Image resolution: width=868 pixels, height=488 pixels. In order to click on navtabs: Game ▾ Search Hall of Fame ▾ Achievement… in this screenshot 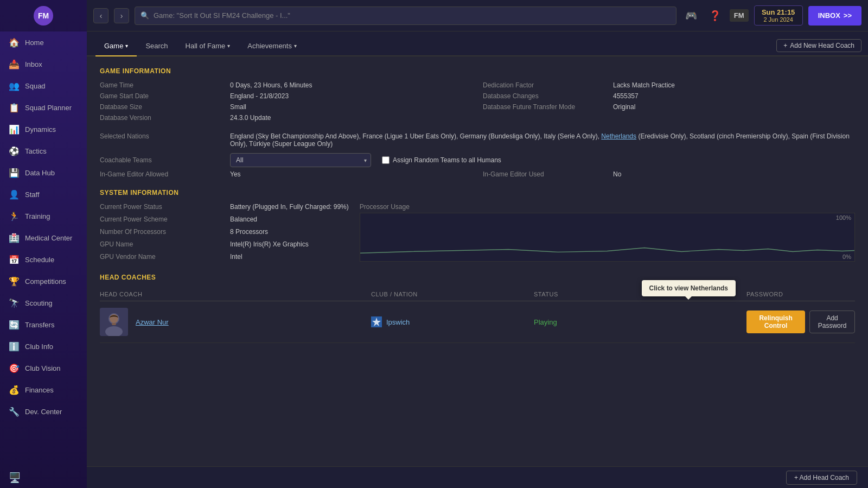, I will do `click(477, 44)`.